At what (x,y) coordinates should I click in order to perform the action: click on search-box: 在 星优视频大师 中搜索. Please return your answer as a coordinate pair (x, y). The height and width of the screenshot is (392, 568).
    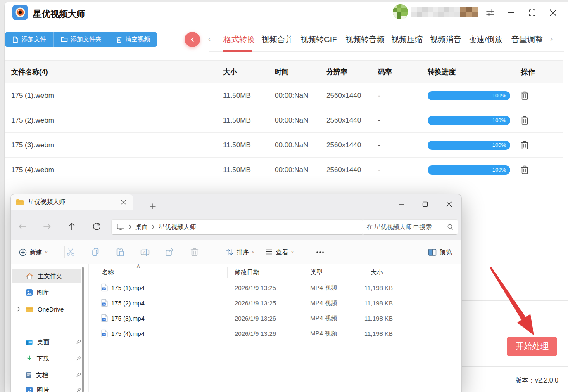
    Looking at the image, I should click on (410, 227).